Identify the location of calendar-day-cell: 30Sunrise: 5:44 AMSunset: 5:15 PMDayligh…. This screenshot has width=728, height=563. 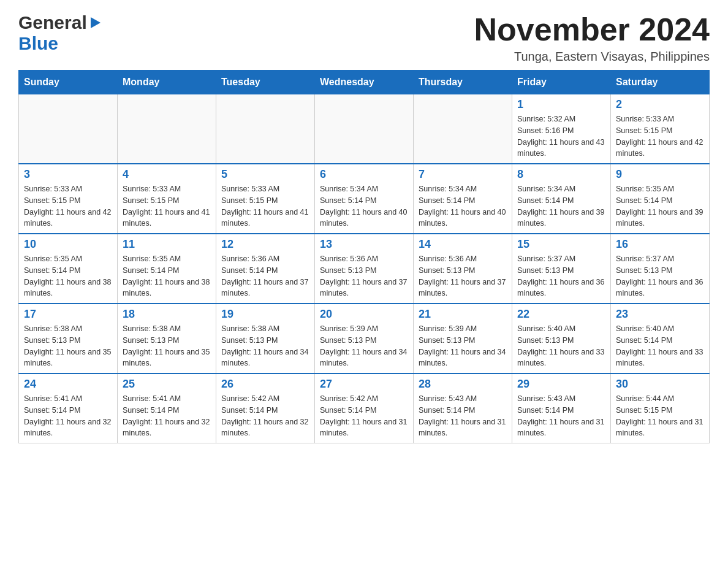
(661, 408).